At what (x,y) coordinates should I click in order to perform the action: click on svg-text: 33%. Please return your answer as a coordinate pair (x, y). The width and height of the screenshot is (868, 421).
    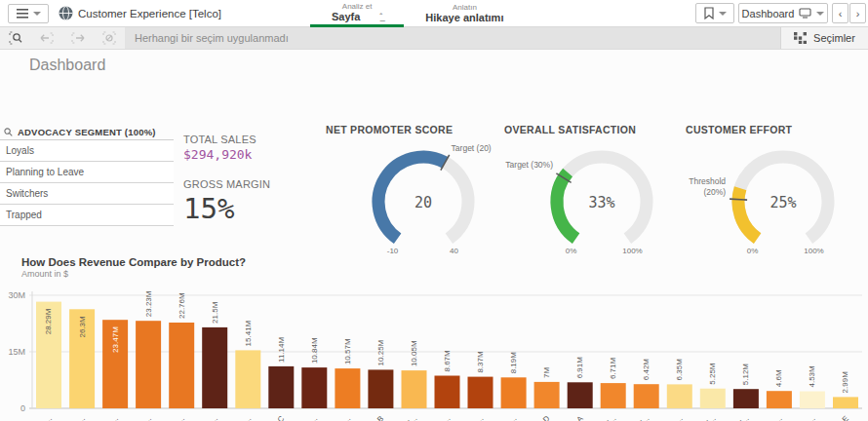
    Looking at the image, I should click on (601, 203).